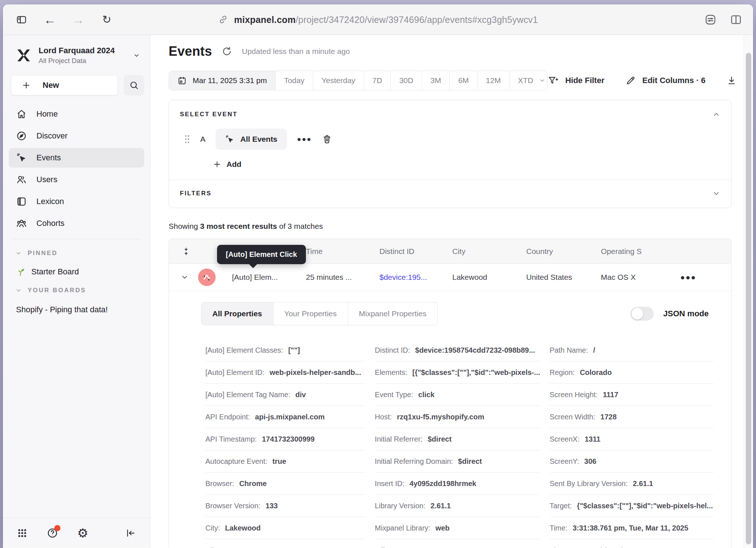 The height and width of the screenshot is (548, 756). Describe the element at coordinates (378, 20) in the screenshot. I see `address-bar: mixpanel.com/project/3472420/view/397469…` at that location.